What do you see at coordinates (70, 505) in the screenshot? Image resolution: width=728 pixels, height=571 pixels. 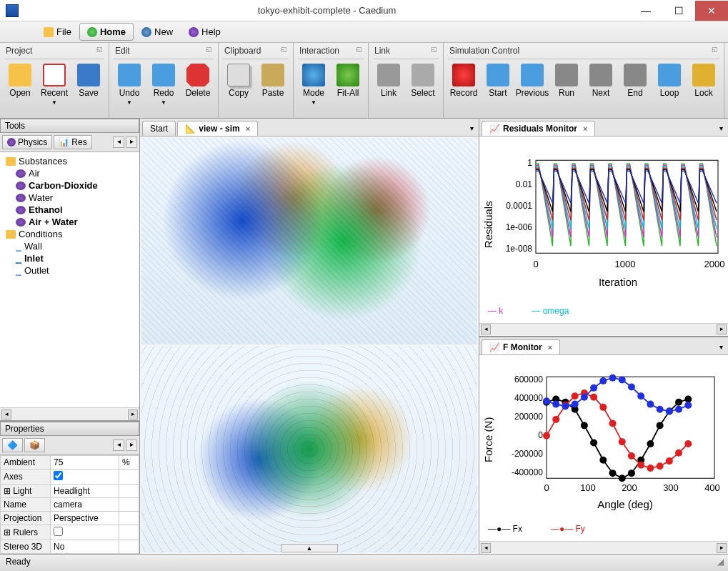 I see `prop-row-name: Namecamera` at bounding box center [70, 505].